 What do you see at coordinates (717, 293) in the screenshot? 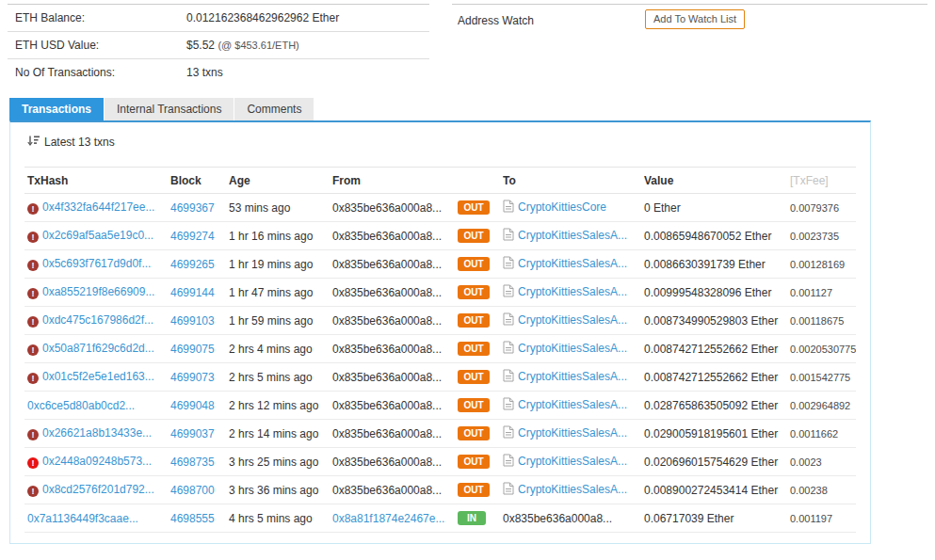
I see `value-text: 0.00999548328096 Ether` at bounding box center [717, 293].